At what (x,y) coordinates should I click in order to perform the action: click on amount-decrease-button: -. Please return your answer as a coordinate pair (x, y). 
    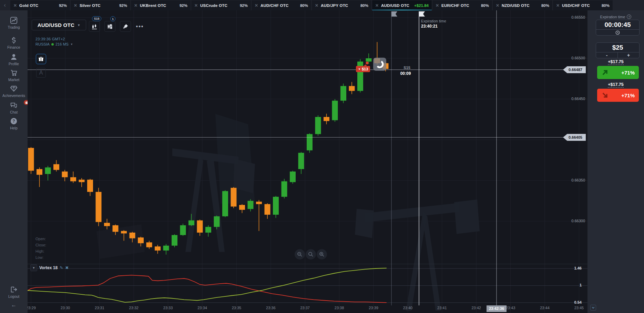
    Looking at the image, I should click on (607, 55).